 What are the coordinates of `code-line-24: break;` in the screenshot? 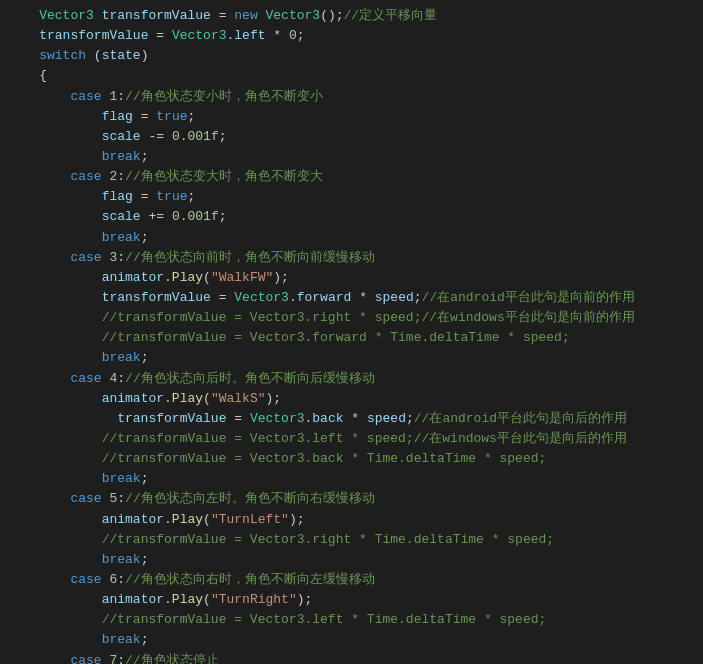 It's located at (352, 479).